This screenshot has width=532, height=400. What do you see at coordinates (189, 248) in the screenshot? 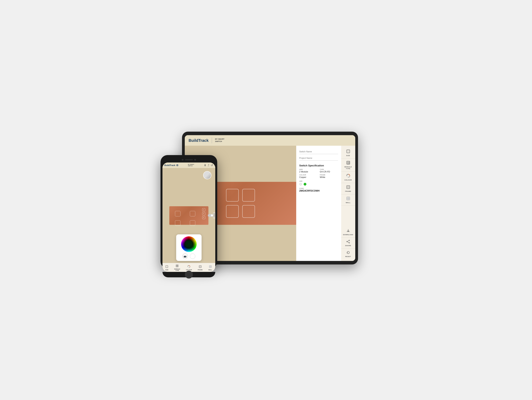
I see `color-picker-popup: 📷` at bounding box center [189, 248].